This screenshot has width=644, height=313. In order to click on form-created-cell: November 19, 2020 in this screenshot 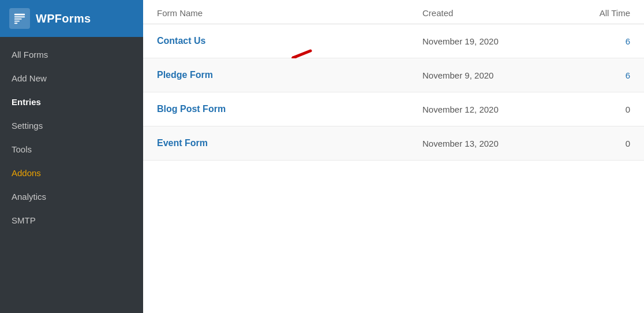, I will do `click(486, 42)`.